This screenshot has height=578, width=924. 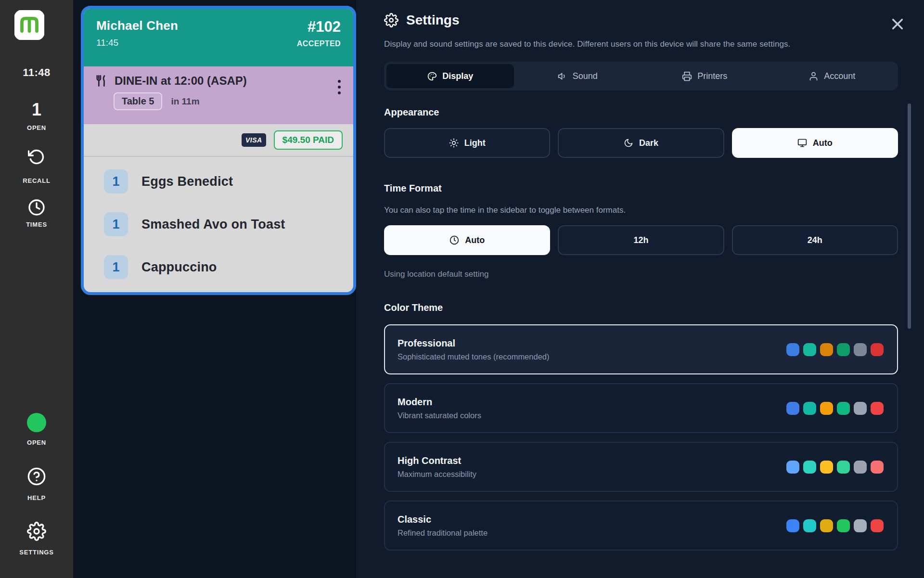 I want to click on times-button, so click(x=37, y=208).